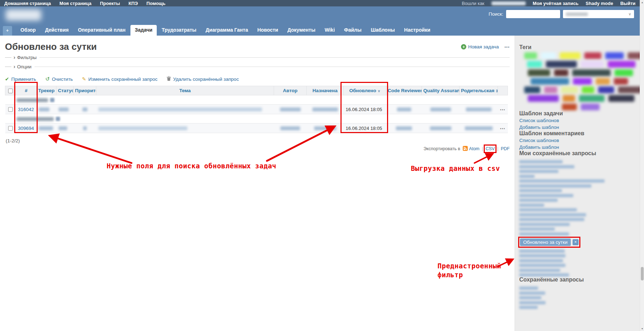  Describe the element at coordinates (330, 30) in the screenshot. I see `tab-wiki: Wiki` at that location.